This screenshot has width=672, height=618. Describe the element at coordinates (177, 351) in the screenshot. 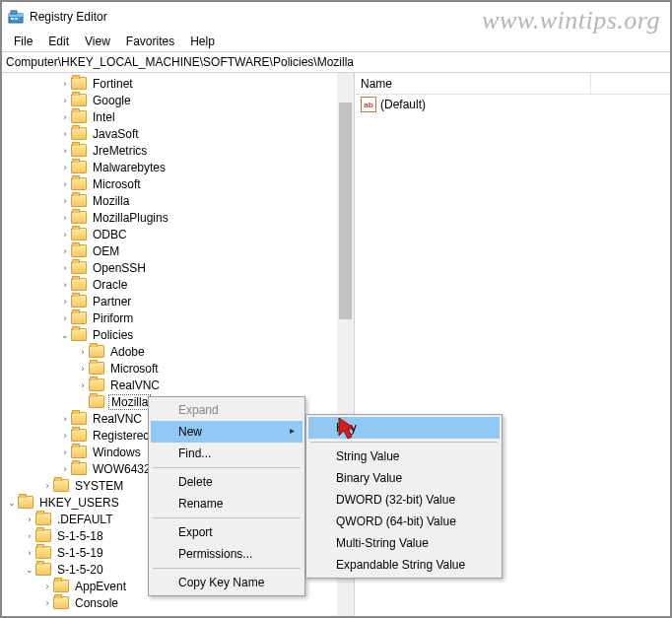

I see `tree-item: ›Adobe` at that location.